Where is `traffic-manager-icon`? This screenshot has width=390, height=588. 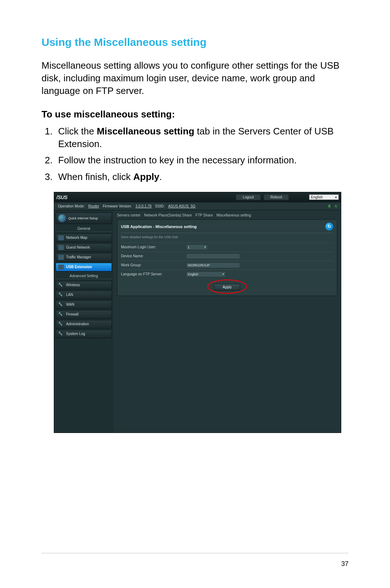 traffic-manager-icon is located at coordinates (61, 257).